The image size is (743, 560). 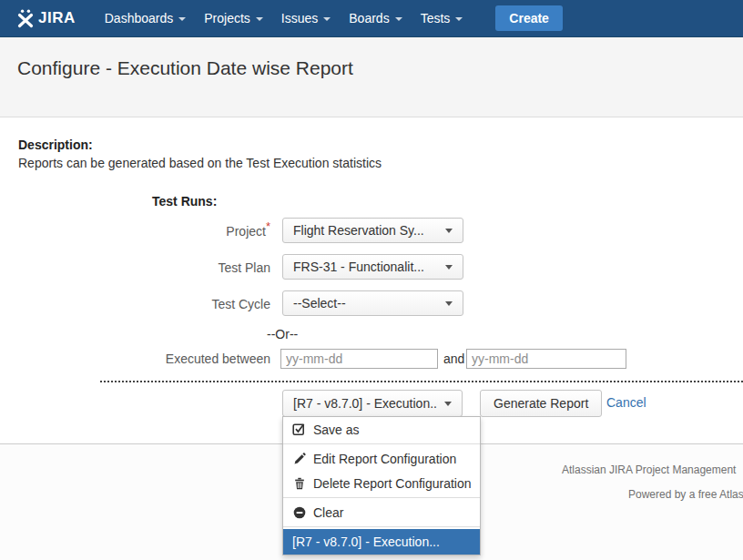 What do you see at coordinates (135, 304) in the screenshot?
I see `test-cycle-label: Test Cycle` at bounding box center [135, 304].